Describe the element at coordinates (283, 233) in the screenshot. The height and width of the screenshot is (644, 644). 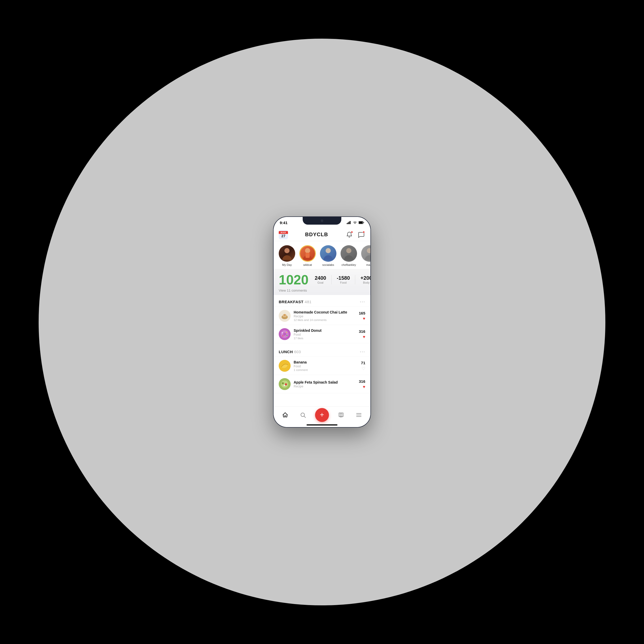
I see `calendar-month: MAR` at that location.